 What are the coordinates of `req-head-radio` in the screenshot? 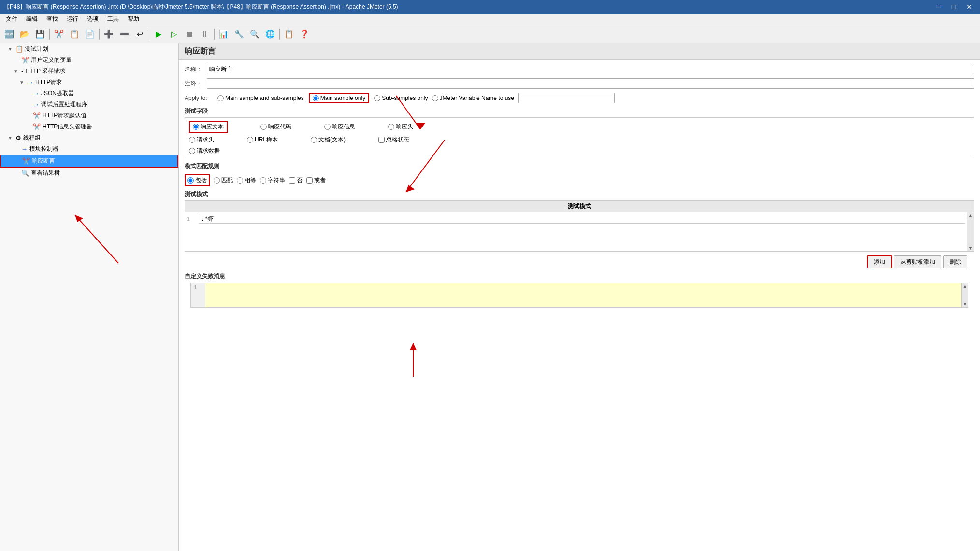 It's located at (192, 140).